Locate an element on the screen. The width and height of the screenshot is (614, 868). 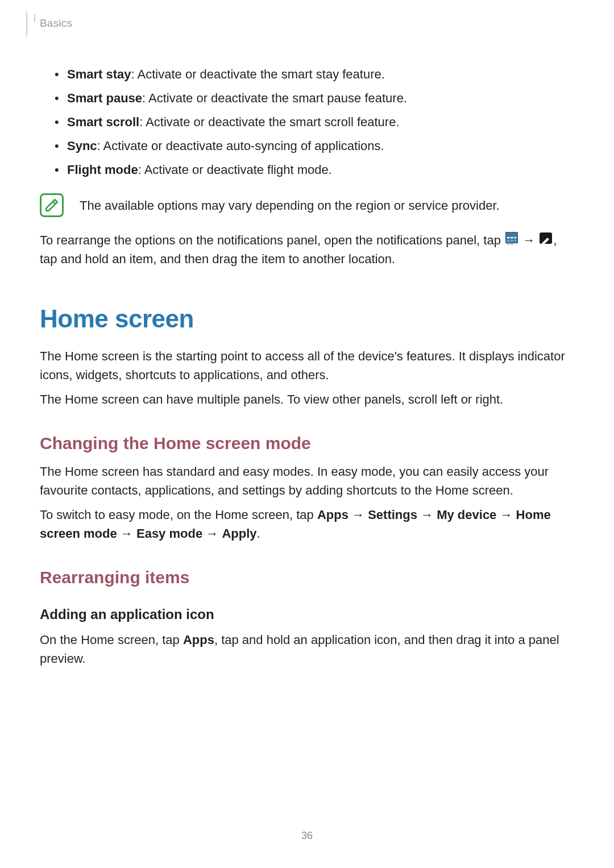
section-header: Basics is located at coordinates (56, 23).